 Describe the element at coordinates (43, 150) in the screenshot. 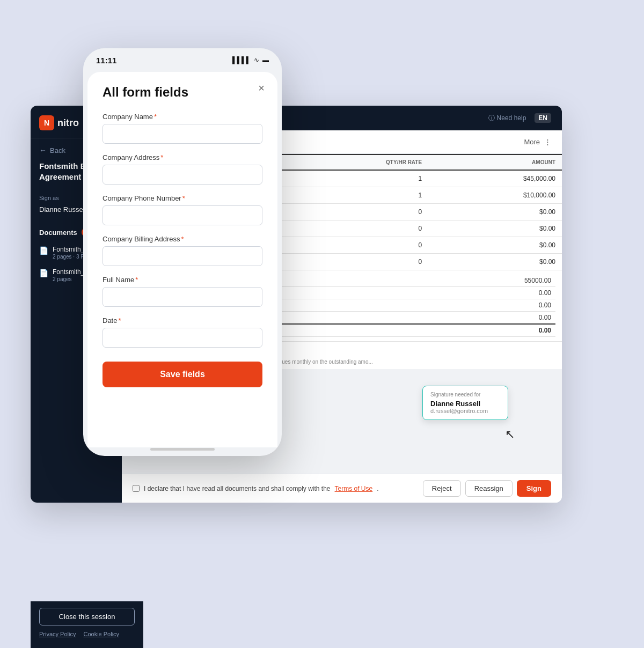

I see `back-arrow-icon: ←` at that location.